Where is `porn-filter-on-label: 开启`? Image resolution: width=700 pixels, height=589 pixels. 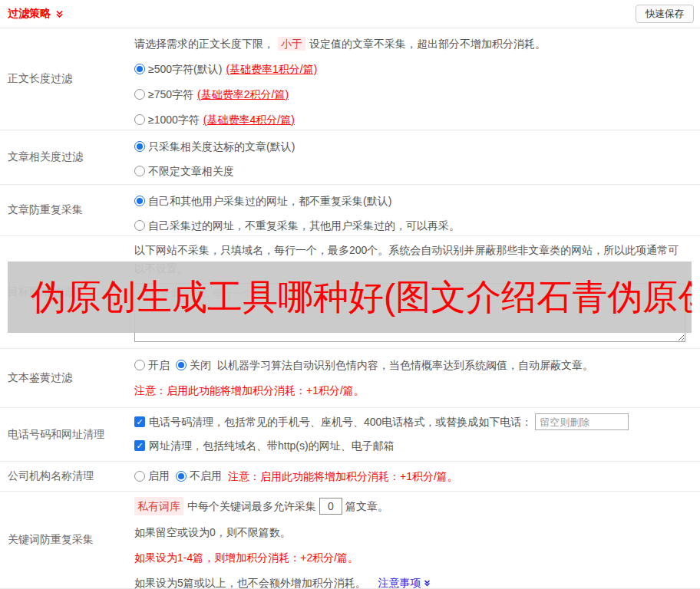
porn-filter-on-label: 开启 is located at coordinates (159, 365).